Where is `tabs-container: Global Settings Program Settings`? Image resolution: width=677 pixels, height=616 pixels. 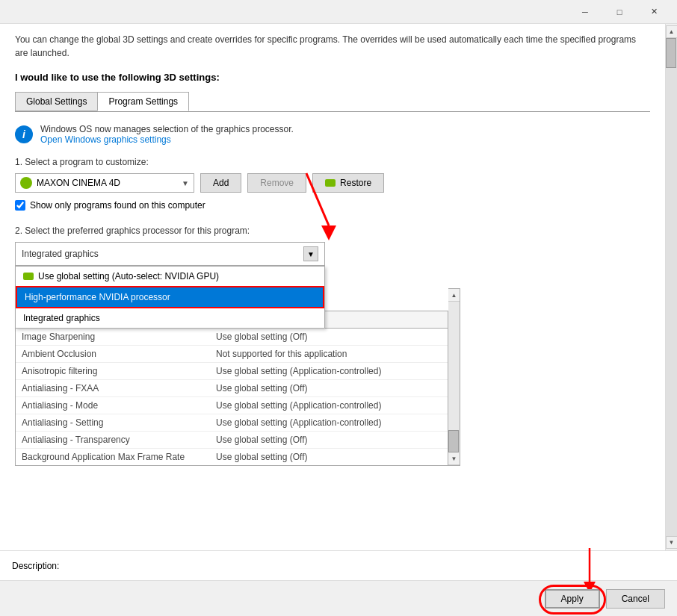 tabs-container: Global Settings Program Settings is located at coordinates (333, 102).